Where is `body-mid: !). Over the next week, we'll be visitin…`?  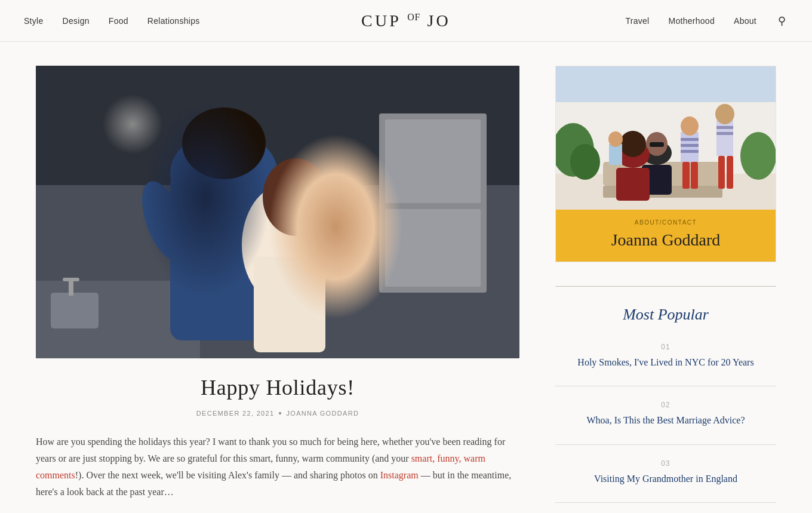
body-mid: !). Over the next week, we'll be visitin… is located at coordinates (227, 475).